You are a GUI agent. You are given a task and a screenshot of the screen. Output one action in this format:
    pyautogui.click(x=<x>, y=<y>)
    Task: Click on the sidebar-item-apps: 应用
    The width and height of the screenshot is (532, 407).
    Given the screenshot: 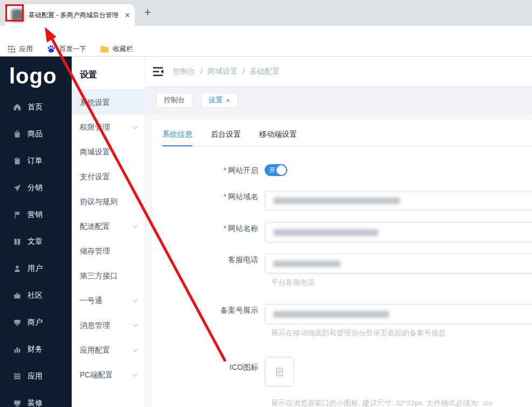 What is the action you would take?
    pyautogui.click(x=36, y=376)
    